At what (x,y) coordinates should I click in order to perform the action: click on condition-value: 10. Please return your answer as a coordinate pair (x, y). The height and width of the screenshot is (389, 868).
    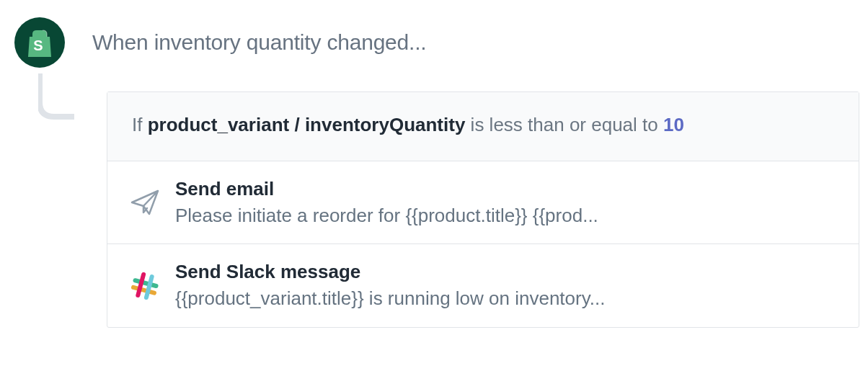
    Looking at the image, I should click on (673, 125).